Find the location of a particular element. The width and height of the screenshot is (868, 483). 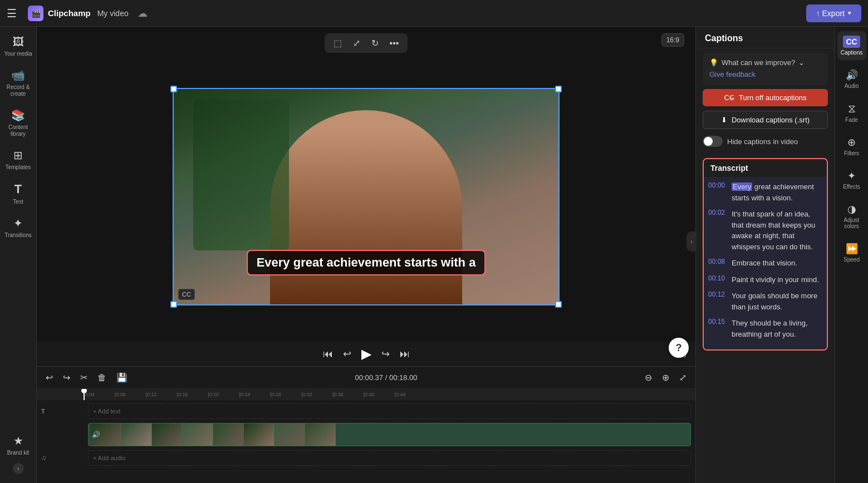

sidebar-label-templates: Templates is located at coordinates (18, 167).